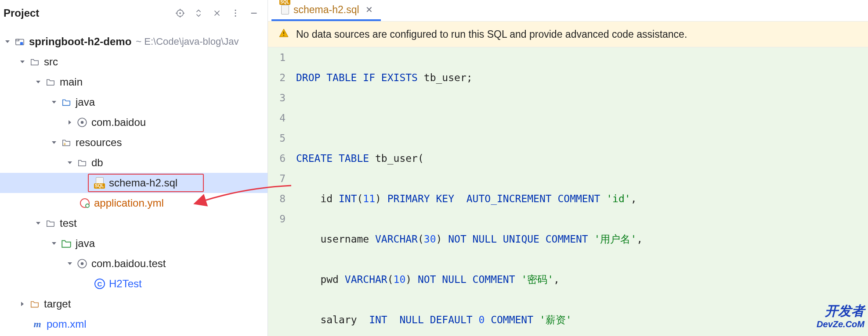 The width and height of the screenshot is (868, 336). What do you see at coordinates (134, 143) in the screenshot?
I see `tree-node-resources: resources` at bounding box center [134, 143].